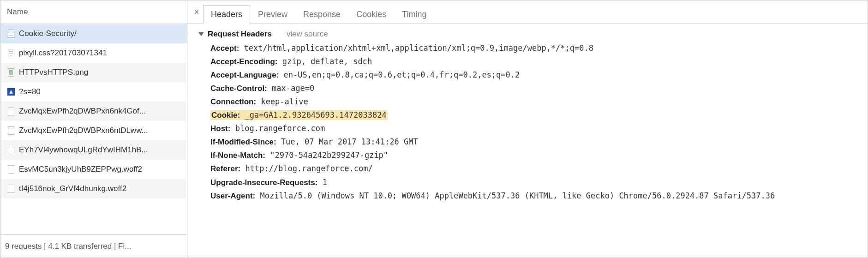 This screenshot has height=258, width=868. Describe the element at coordinates (84, 131) in the screenshot. I see `request-name: ZvcMqxEwPfh2qDWBPxn6ntDLww...` at that location.